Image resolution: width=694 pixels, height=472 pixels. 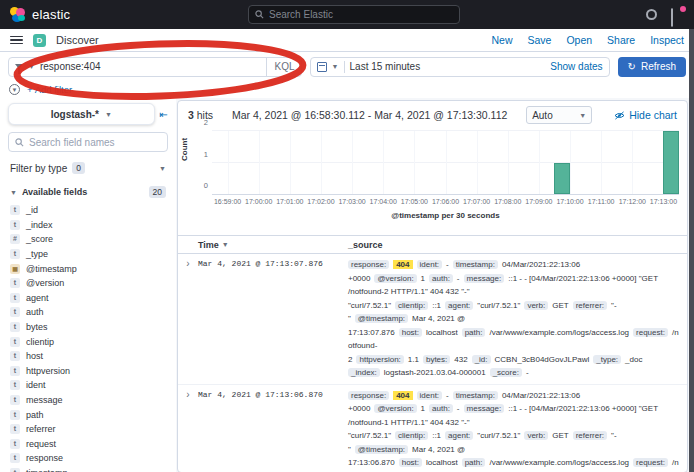 I want to click on x-tick-label: 17:07:00, so click(x=476, y=202).